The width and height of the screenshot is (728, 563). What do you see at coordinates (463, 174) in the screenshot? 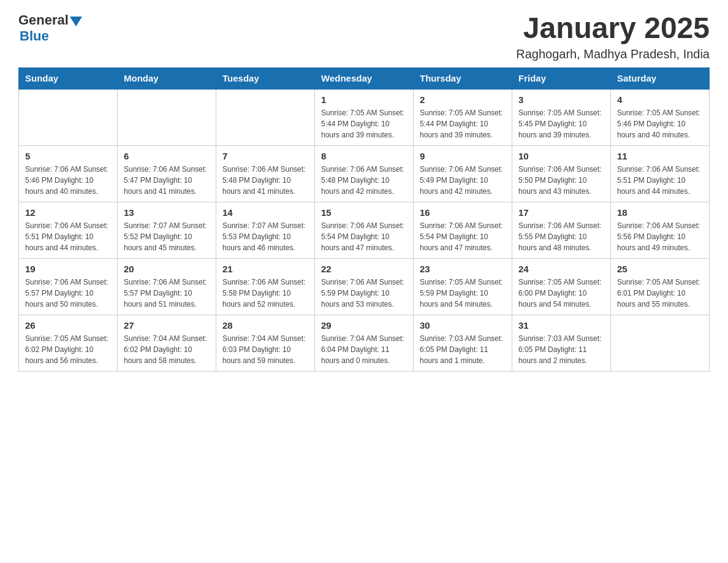
I see `calendar-cell: 9Sunrise: 7:06 AM Sunset: 5:49 PM Daylig…` at bounding box center [463, 174].